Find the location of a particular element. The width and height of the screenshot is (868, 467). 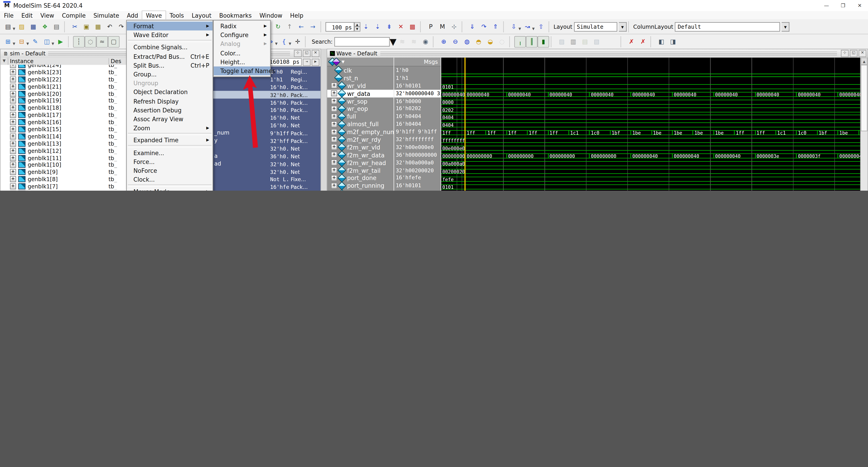

wave-signal-name: +f2m_wr_data is located at coordinates (361, 155).